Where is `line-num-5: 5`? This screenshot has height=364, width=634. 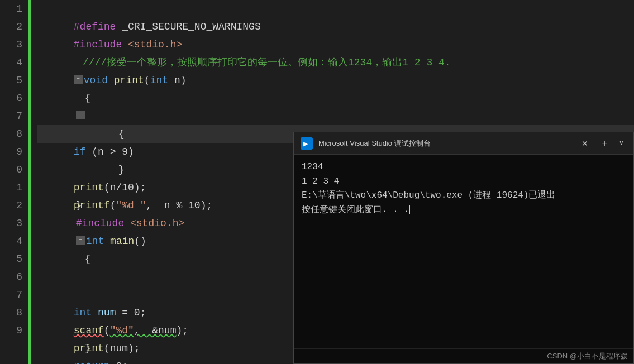
line-num-5: 5 is located at coordinates (11, 80).